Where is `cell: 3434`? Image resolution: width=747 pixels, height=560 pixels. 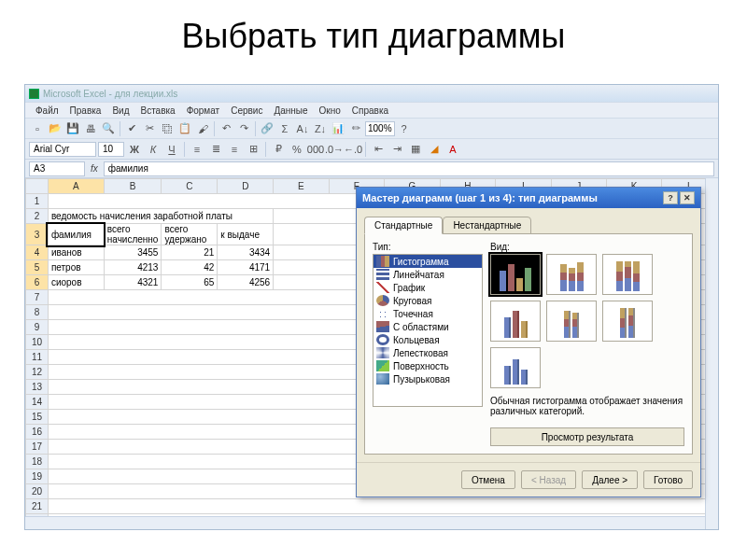 cell: 3434 is located at coordinates (246, 253).